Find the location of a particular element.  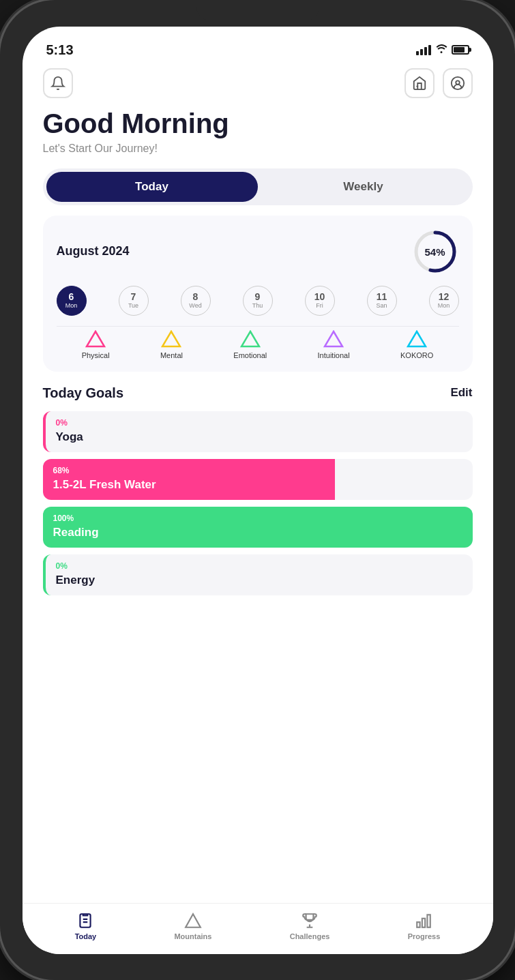

chart-house-icon is located at coordinates (420, 83).